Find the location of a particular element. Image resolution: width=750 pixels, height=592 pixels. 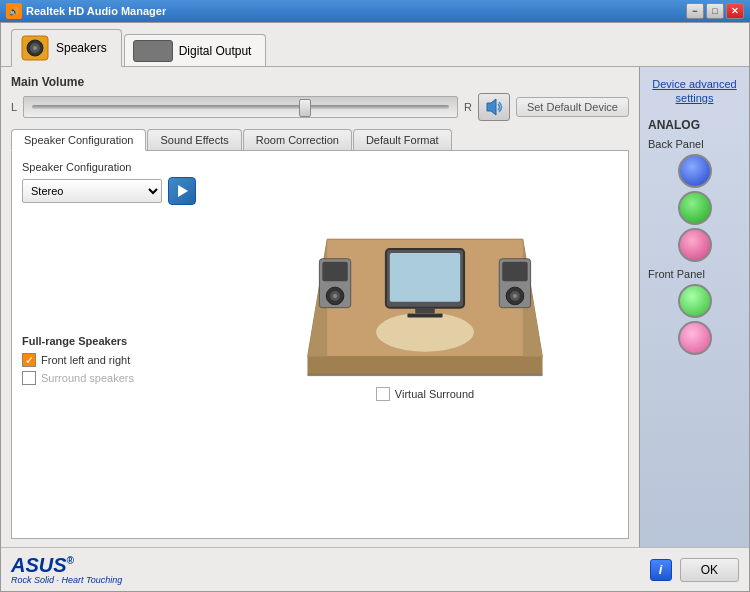

config-select-row: Stereo Quadraphonic 5.1 Speaker 7.1 Spea… is located at coordinates (122, 191).